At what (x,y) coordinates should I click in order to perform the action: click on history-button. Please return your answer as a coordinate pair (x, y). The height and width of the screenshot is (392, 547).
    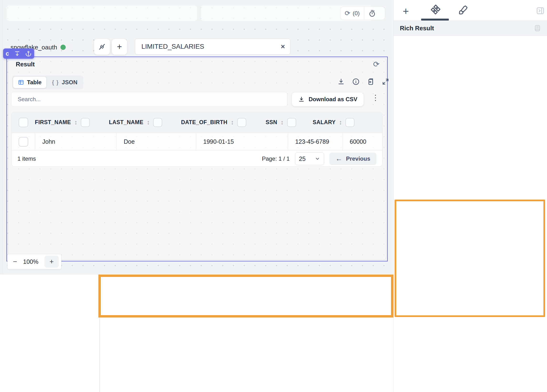
    Looking at the image, I should click on (372, 13).